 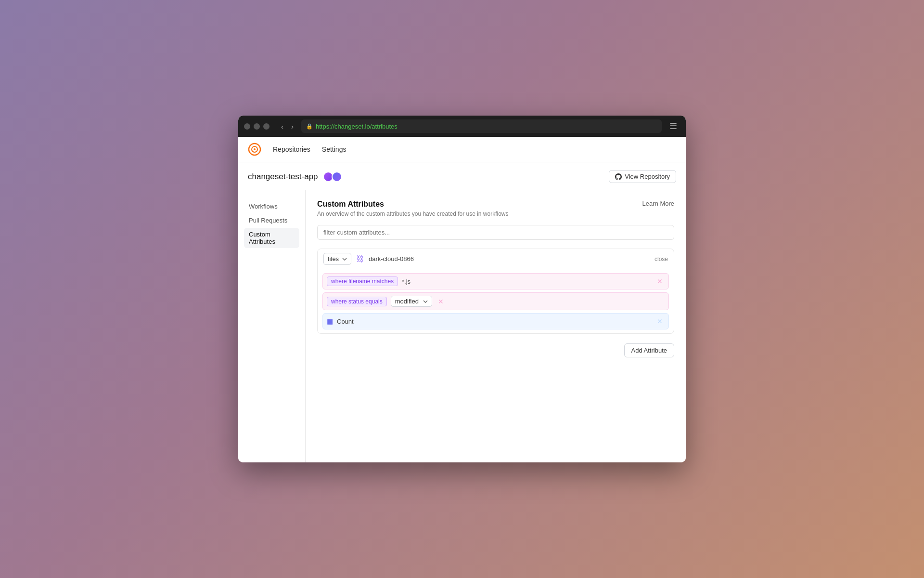 I want to click on condition-row-filename: where filename matches ✕, so click(x=496, y=281).